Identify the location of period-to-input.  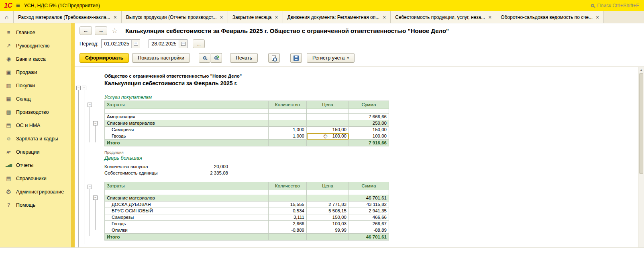
(164, 44).